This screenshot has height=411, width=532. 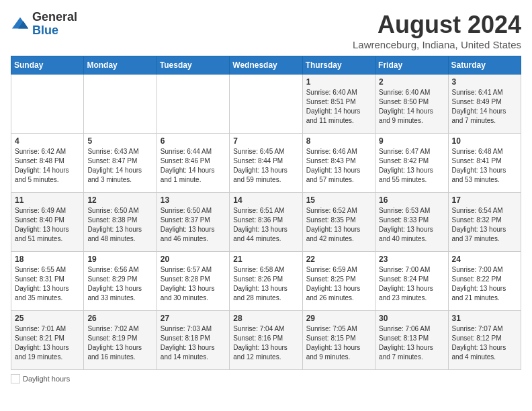 I want to click on day-cell: 18Sunrise: 6:55 AM Sunset: 8:31 PM Dayli…, so click(x=48, y=281).